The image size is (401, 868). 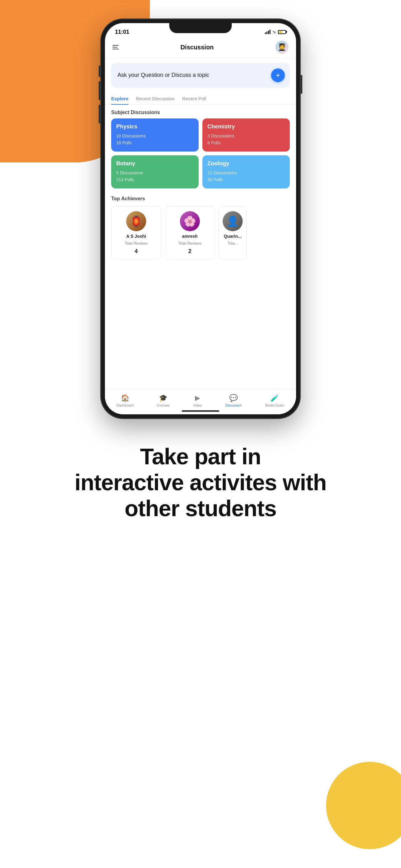 What do you see at coordinates (155, 135) in the screenshot?
I see `subject-card-physics: Physics 10 Discussions 18 Polls` at bounding box center [155, 135].